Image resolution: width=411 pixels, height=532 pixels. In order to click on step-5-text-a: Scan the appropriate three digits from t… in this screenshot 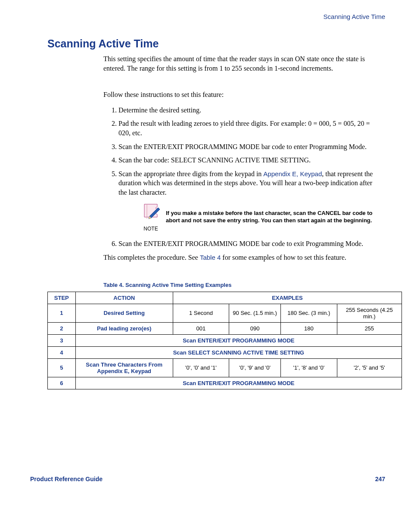, I will do `click(191, 174)`.